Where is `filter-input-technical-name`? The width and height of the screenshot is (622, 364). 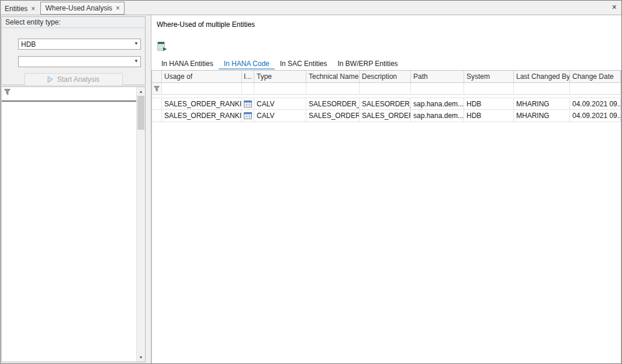
filter-input-technical-name is located at coordinates (333, 89).